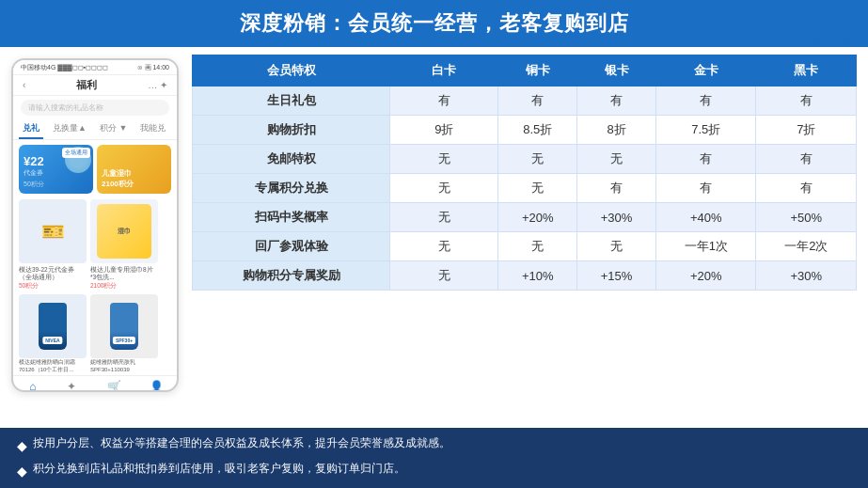  What do you see at coordinates (95, 226) in the screenshot?
I see `phone-mockup: 中国移动4G ▓▓▓◻◻▪◻◻◻◻ ⊙ 画 14:00 ‹ 福利 … ✦ 请输入…` at bounding box center [95, 226].